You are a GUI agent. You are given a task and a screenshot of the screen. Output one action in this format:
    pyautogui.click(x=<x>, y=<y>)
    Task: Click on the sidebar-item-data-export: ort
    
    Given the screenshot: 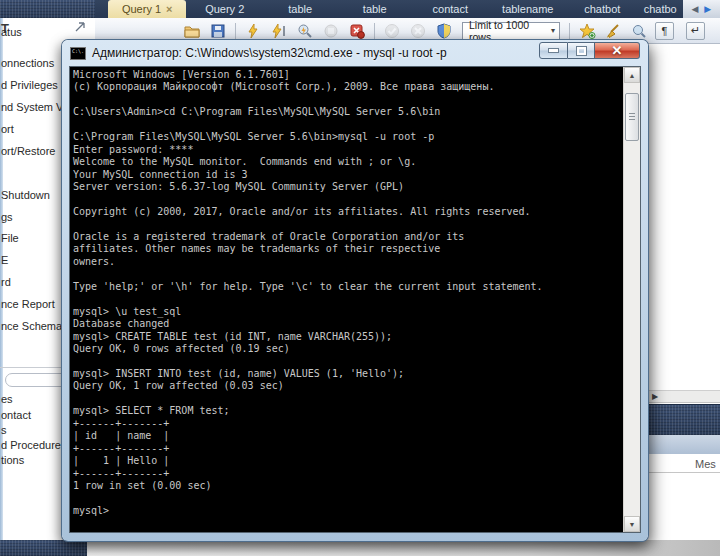 What is the action you would take?
    pyautogui.click(x=8, y=129)
    